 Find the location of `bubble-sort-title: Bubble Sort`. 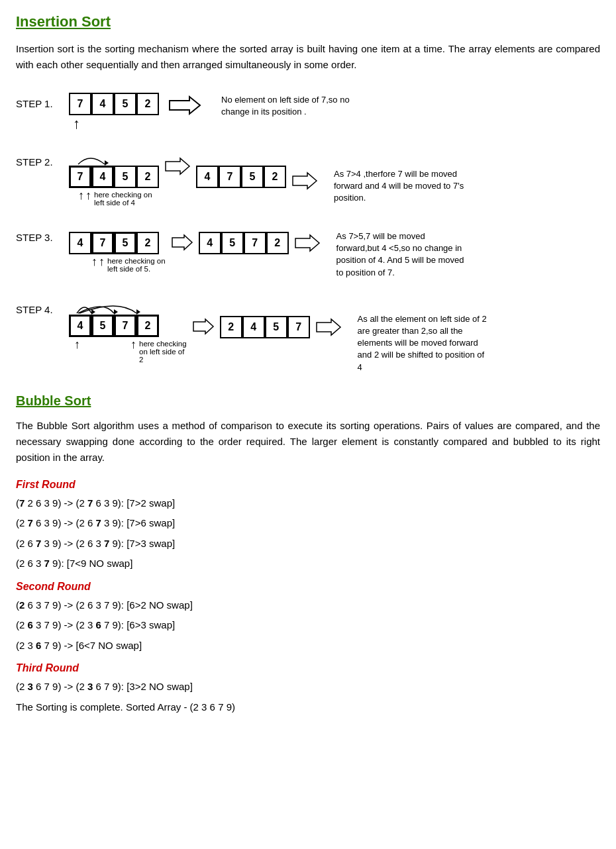

bubble-sort-title: Bubble Sort is located at coordinates (308, 401).